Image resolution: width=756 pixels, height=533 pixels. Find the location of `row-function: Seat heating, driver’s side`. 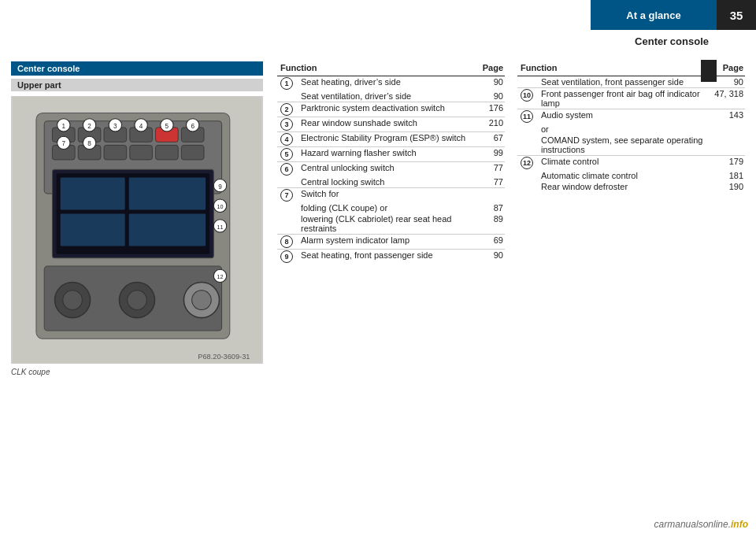

row-function: Seat heating, driver’s side is located at coordinates (389, 83).